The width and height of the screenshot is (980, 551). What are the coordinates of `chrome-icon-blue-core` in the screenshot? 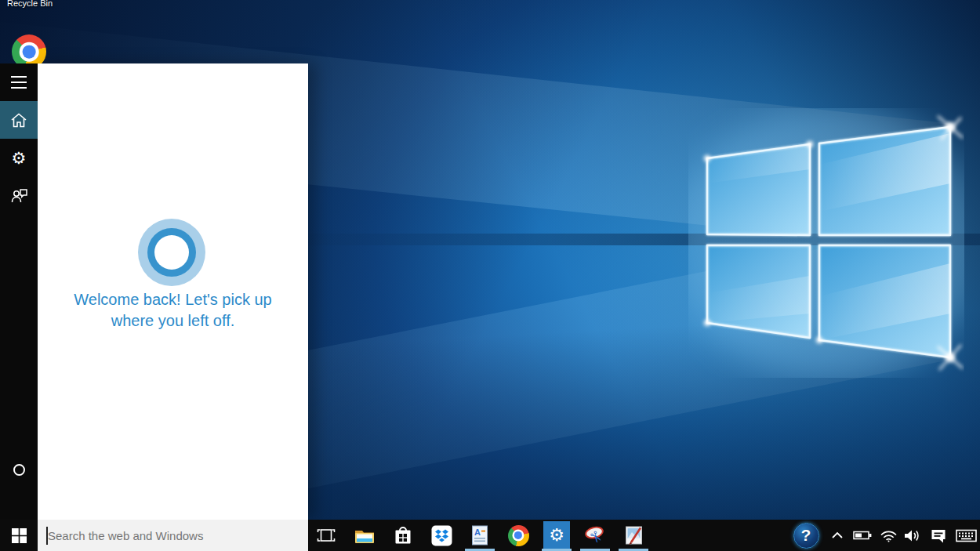 It's located at (30, 52).